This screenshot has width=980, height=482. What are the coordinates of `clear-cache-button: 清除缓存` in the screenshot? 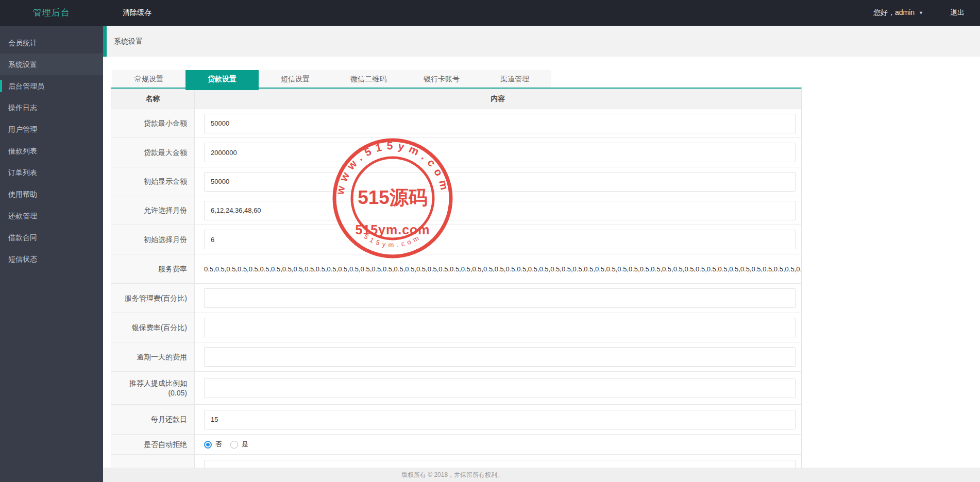 It's located at (137, 13).